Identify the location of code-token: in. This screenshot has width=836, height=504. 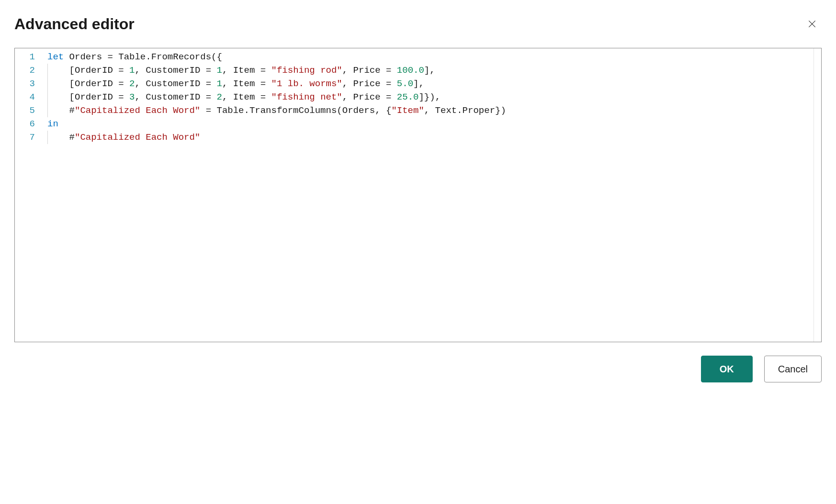
(53, 124).